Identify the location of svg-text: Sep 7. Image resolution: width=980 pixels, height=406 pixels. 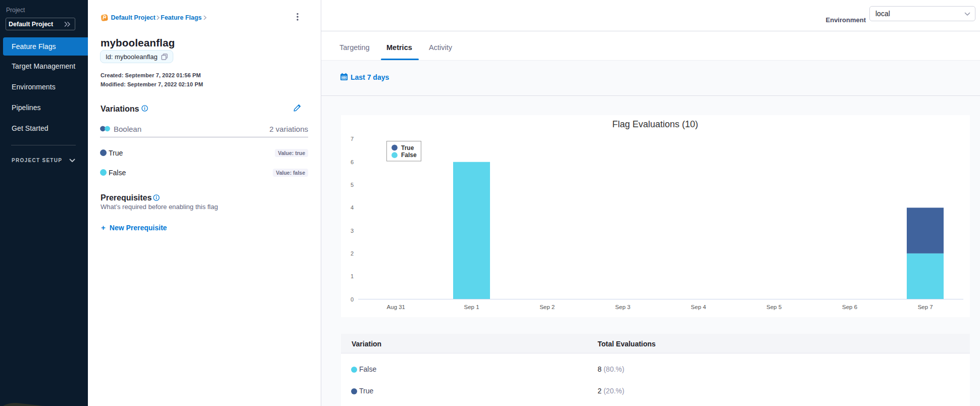
(925, 307).